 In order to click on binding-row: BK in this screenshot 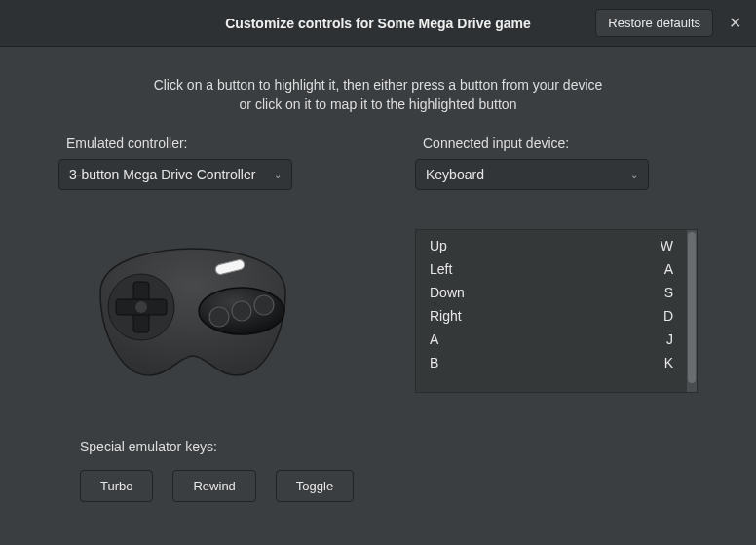, I will do `click(551, 363)`.